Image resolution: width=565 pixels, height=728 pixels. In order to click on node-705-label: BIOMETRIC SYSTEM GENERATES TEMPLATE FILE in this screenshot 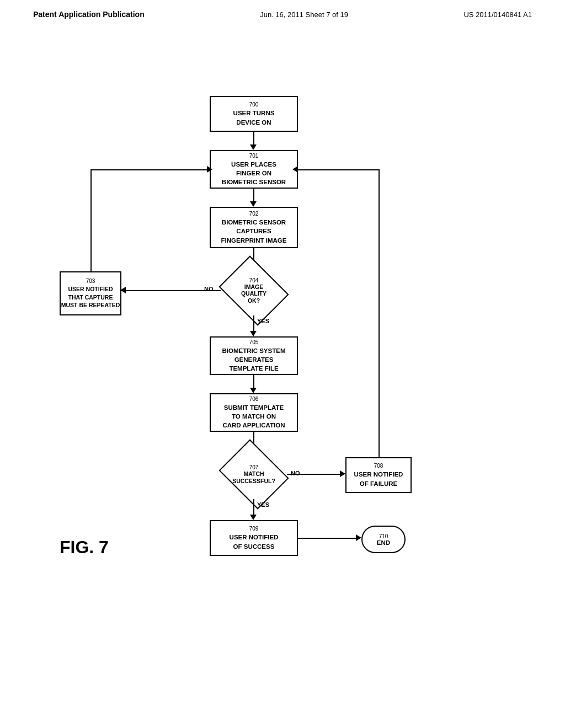, I will do `click(254, 360)`.